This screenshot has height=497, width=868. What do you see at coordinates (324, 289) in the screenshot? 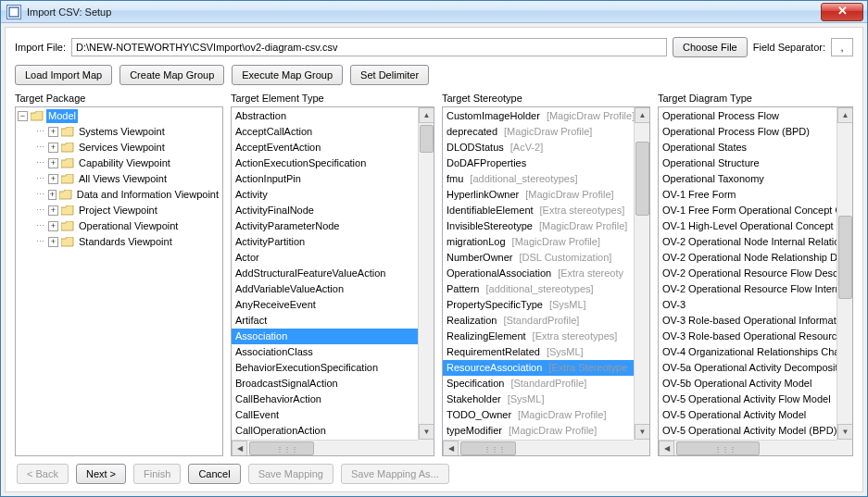
I see `list-item: AddVariableValueAction` at bounding box center [324, 289].